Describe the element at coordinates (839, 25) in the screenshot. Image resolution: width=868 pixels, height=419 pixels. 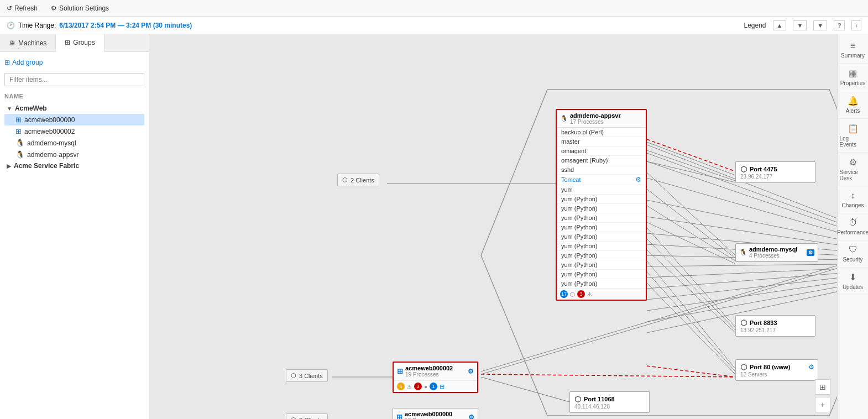
I see `help-button: ?` at that location.